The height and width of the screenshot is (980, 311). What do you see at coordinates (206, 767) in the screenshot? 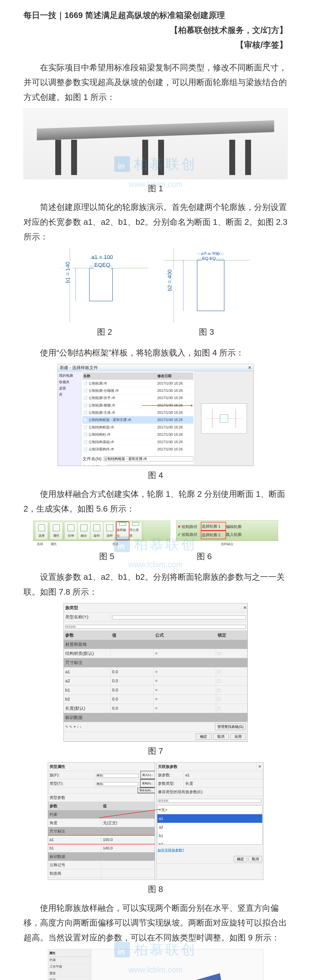
I see `dlg8-right-title: 关联族参数` at bounding box center [206, 767].